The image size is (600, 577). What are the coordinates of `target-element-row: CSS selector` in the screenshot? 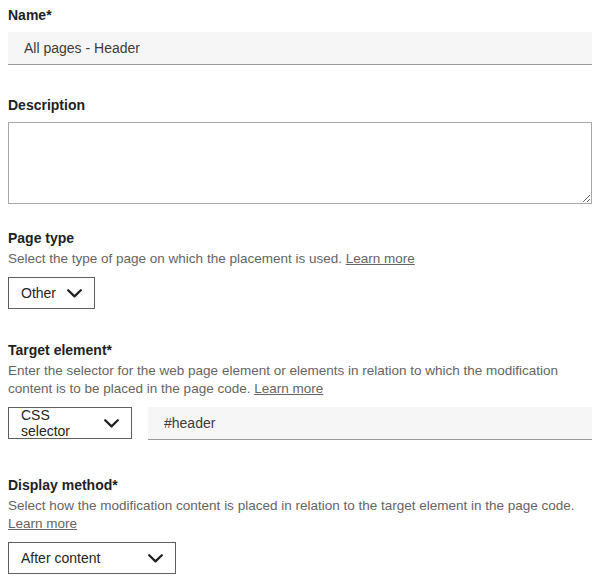 It's located at (300, 424).